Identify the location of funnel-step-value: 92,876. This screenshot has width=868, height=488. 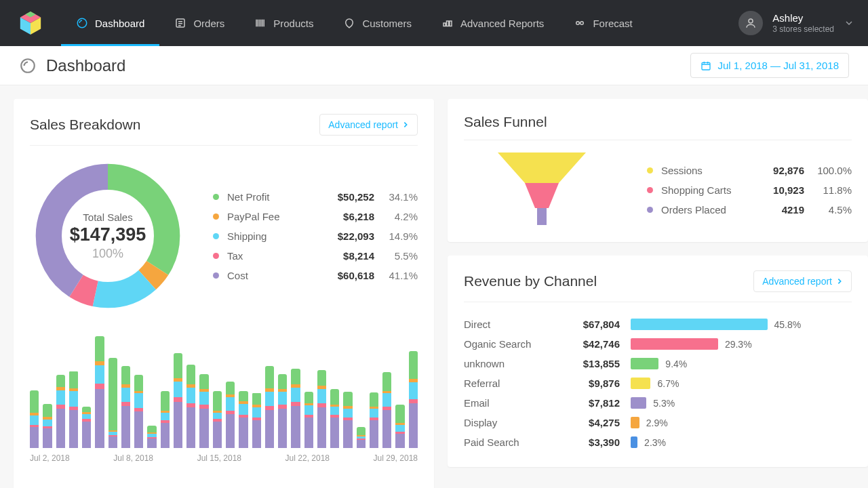
(777, 171).